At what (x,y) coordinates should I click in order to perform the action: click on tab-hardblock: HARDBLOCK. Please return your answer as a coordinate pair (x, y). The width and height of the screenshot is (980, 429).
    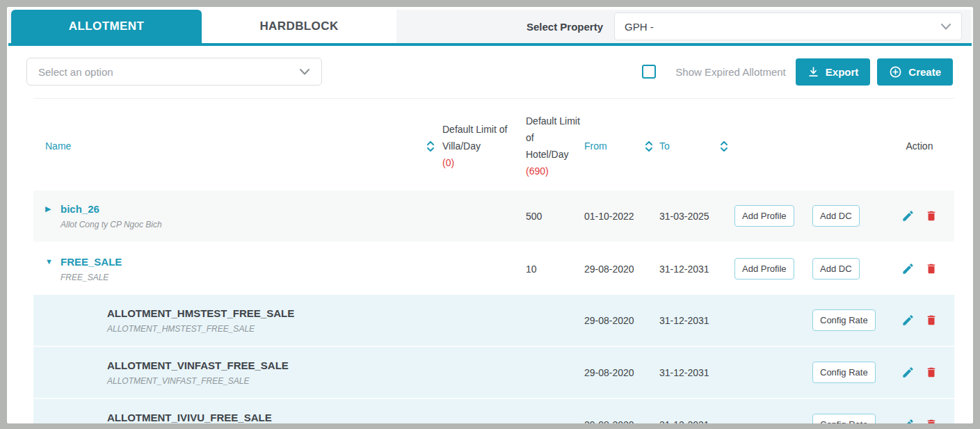
    Looking at the image, I should click on (299, 26).